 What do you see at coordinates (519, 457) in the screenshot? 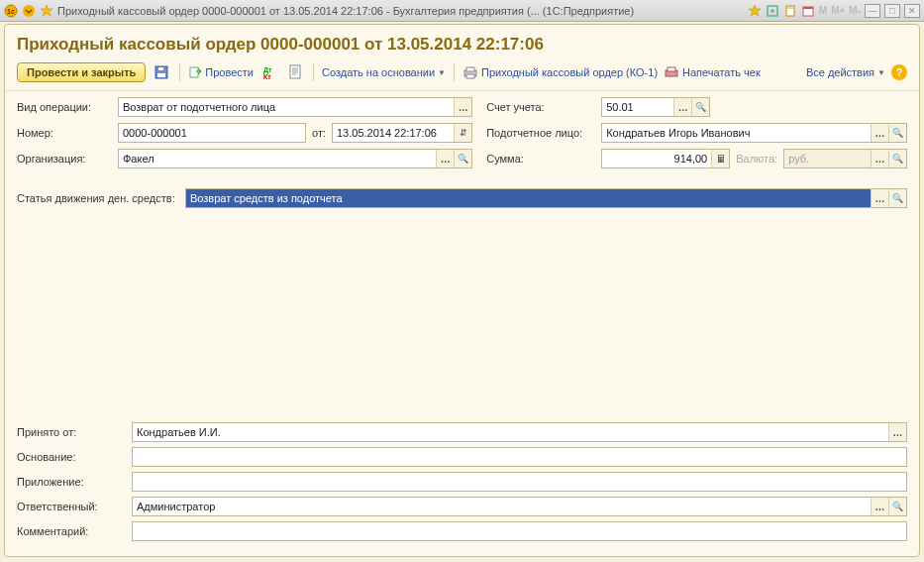
I see `basis-field` at bounding box center [519, 457].